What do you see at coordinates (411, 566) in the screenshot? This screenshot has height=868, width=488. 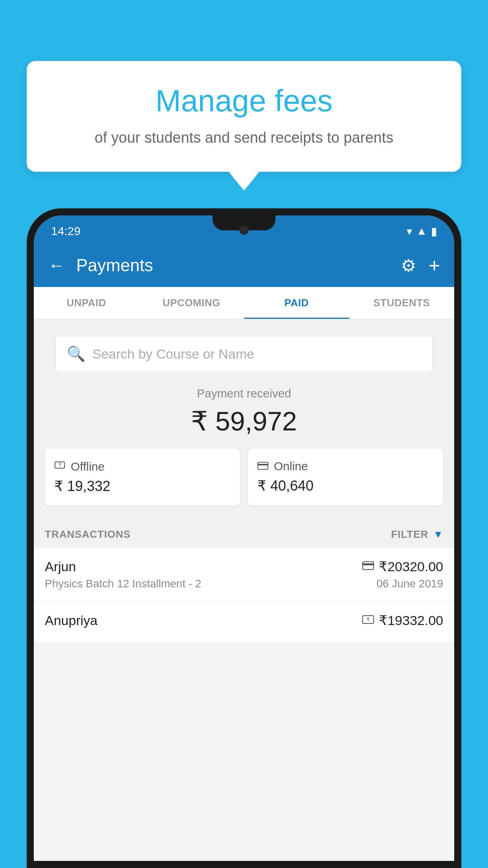 I see `transaction-amount: ₹20320.00` at bounding box center [411, 566].